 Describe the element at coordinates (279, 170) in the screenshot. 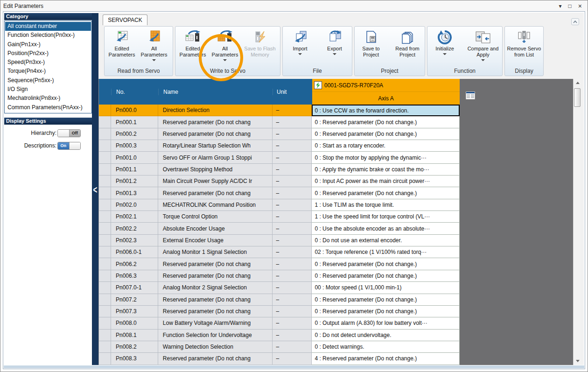

I see `table-row: Pn001.1 Overtravel Stopping Method – 0 :…` at that location.